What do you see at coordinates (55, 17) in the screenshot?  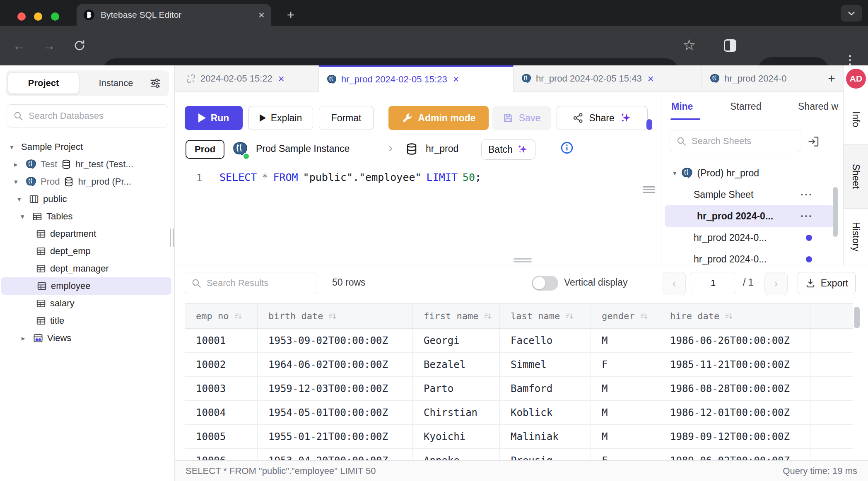 I see `macos-zoom-button` at bounding box center [55, 17].